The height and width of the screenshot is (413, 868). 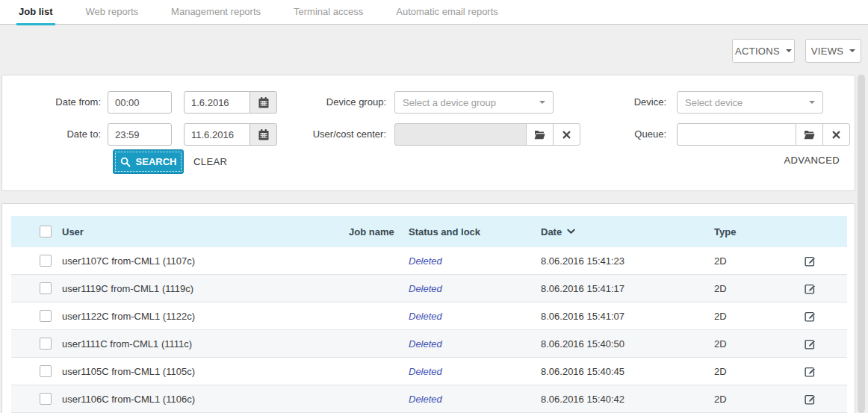 I want to click on time-from-input, so click(x=140, y=102).